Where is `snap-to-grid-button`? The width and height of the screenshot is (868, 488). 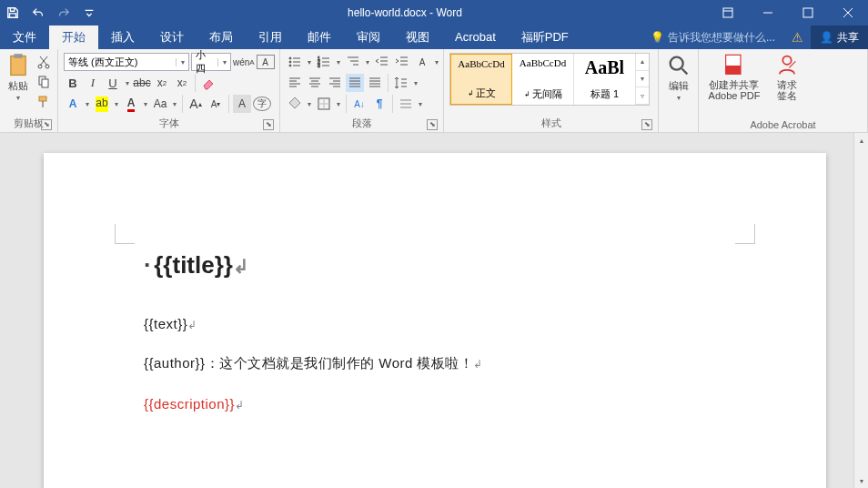
snap-to-grid-button is located at coordinates (406, 104).